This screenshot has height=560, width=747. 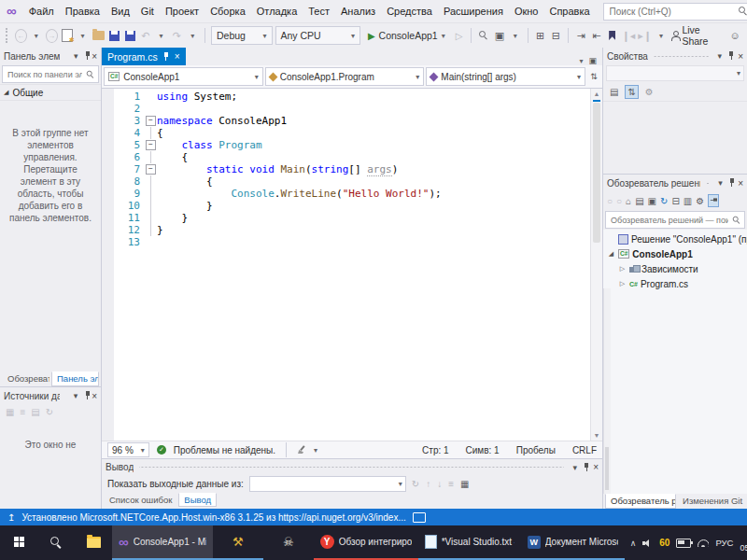 I want to click on menu-file: Файл, so click(x=41, y=11).